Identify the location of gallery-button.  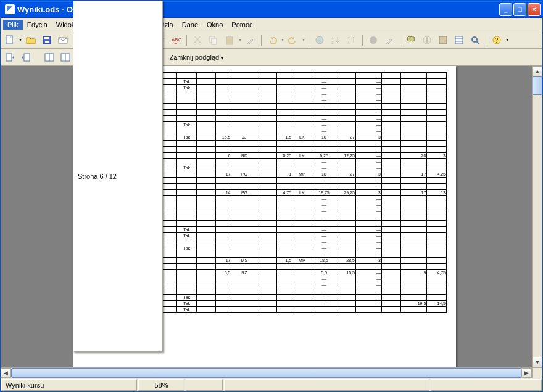
(443, 40).